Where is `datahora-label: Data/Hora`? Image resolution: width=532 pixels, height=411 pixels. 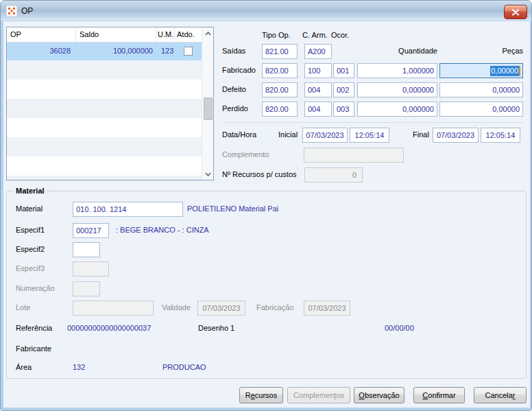 datahora-label: Data/Hora is located at coordinates (239, 134).